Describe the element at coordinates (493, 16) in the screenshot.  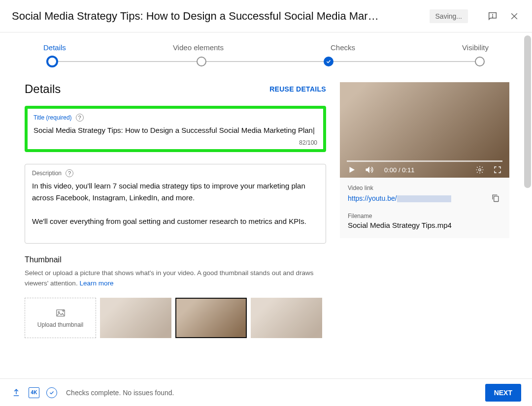
I see `feedback-icon` at that location.